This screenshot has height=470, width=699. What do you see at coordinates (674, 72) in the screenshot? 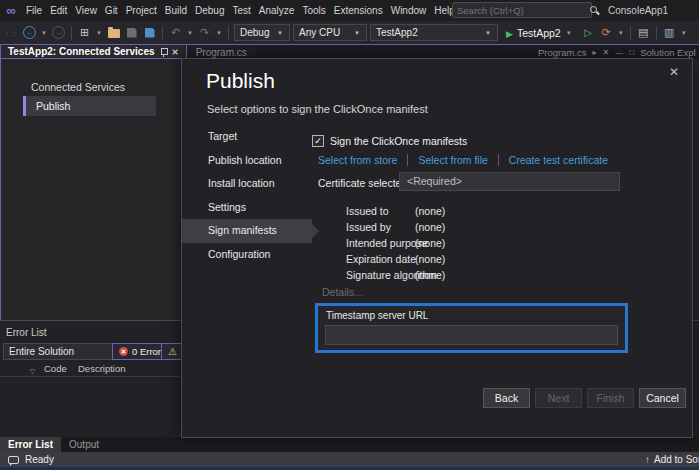
I see `dialog-close-icon: ✕` at bounding box center [674, 72].